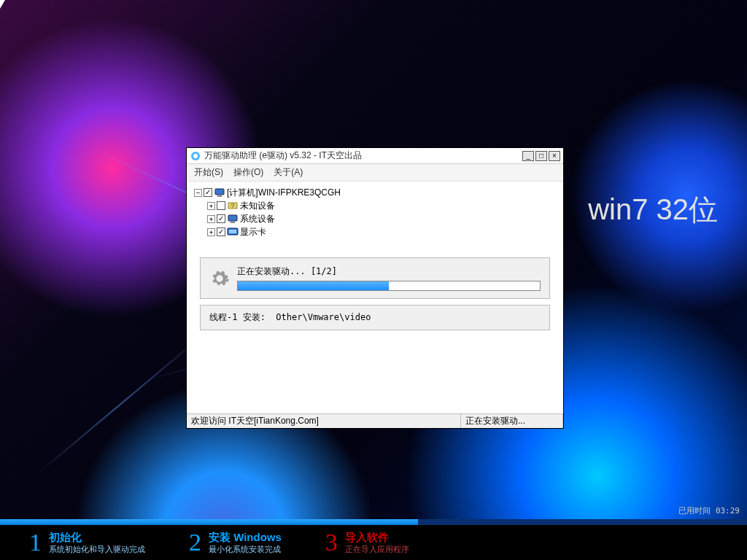  I want to click on app-icon, so click(196, 156).